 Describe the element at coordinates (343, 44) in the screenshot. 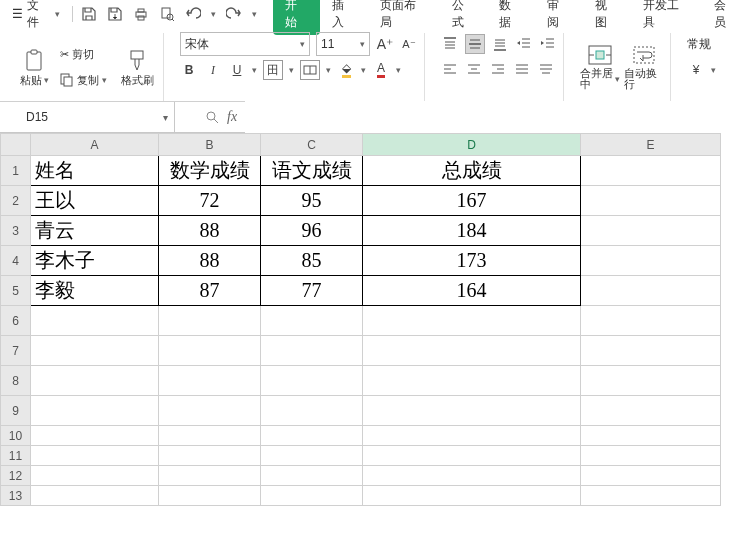

I see `font-size-select: 11 ▾` at that location.